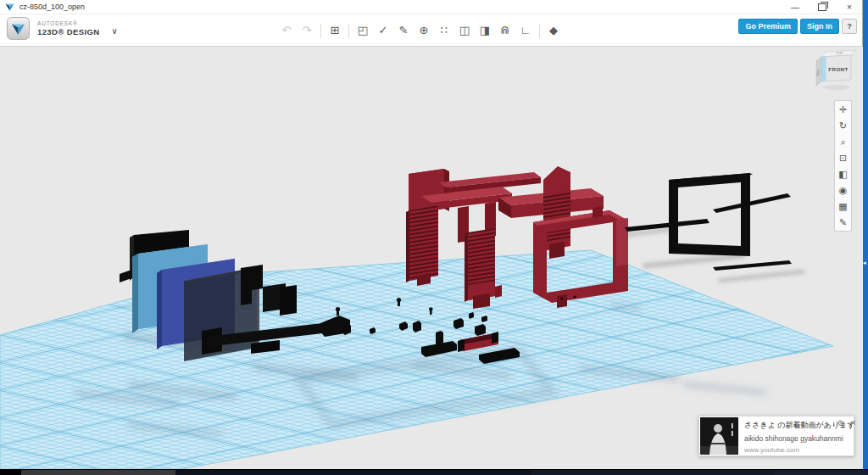 This screenshot has height=475, width=868. What do you see at coordinates (557, 212) in the screenshot?
I see `model-part-red-rib-bracket` at bounding box center [557, 212].